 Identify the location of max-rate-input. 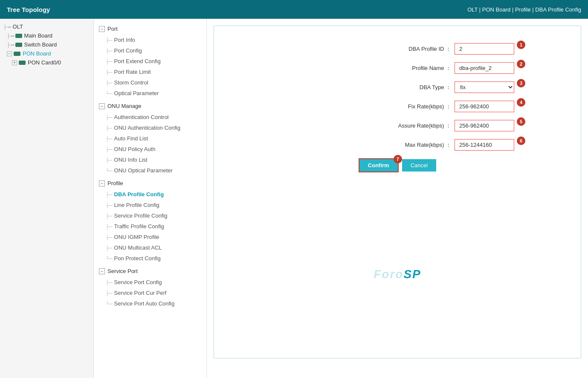
(484, 145).